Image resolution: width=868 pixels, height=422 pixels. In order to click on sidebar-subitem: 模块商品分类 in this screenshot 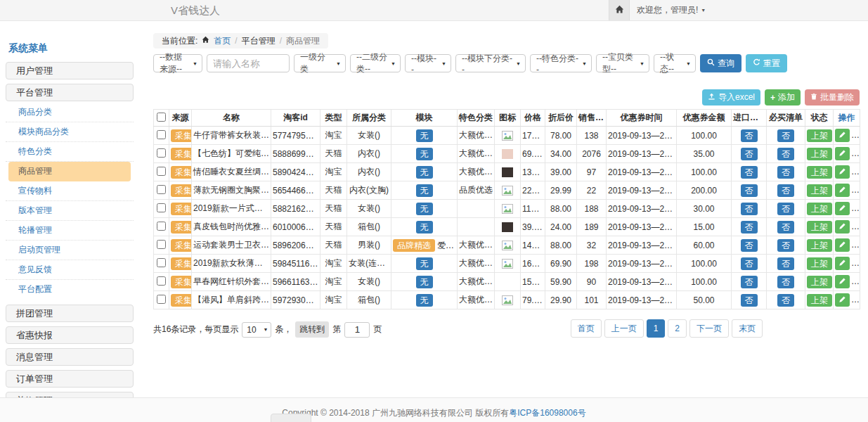, I will do `click(70, 132)`.